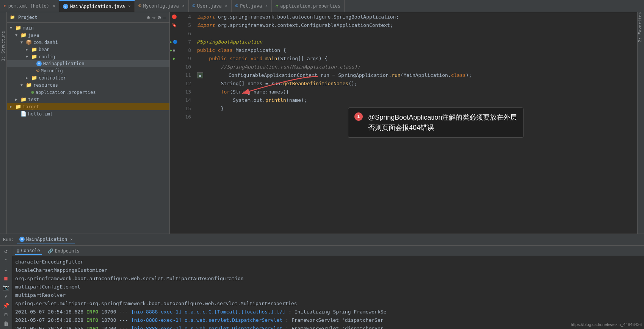 Image resolution: width=644 pixels, height=329 pixels. Describe the element at coordinates (34, 78) in the screenshot. I see `folder-icon-controller: 📁` at that location.